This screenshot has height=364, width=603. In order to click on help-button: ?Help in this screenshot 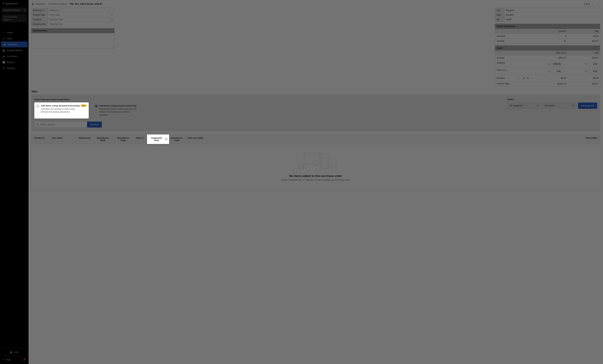, I will do `click(11, 360)`.